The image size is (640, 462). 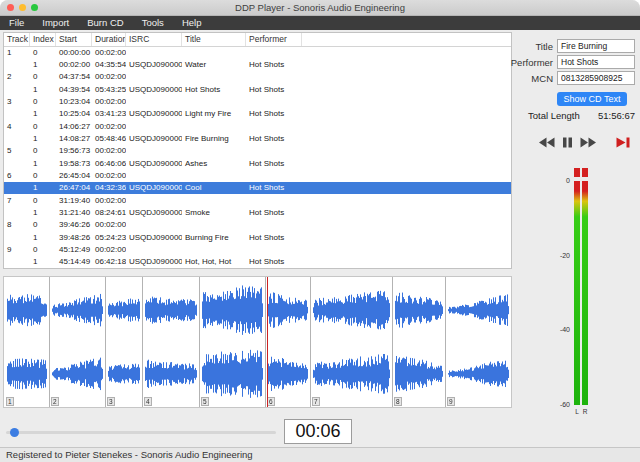 I want to click on table-row: 3010:23:0400:02:00, so click(x=258, y=101).